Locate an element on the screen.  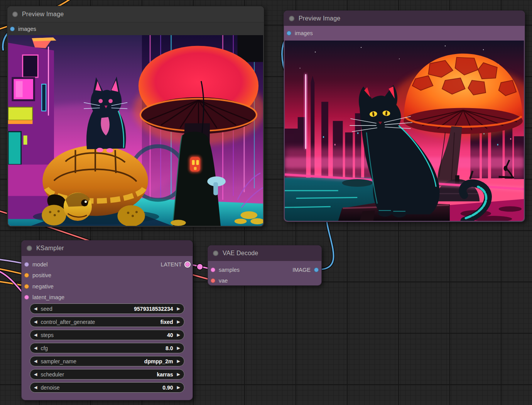
widget-label: steps is located at coordinates (47, 335).